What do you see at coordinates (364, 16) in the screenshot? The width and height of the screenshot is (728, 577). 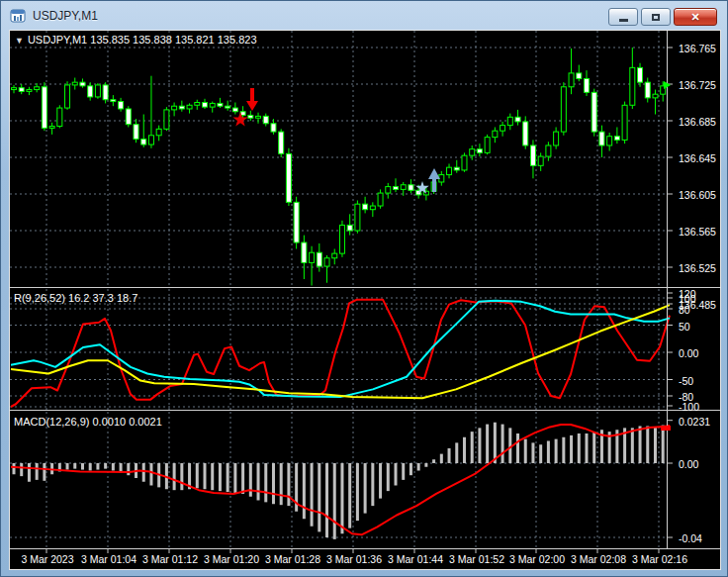 I see `title-bar: USDJPY,M1 ✕` at bounding box center [364, 16].